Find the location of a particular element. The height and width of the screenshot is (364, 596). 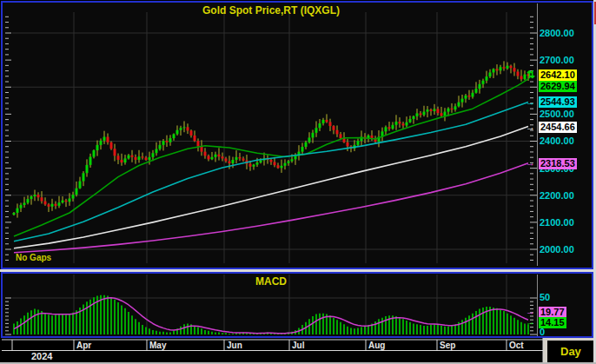

month-label-sep: Sep is located at coordinates (447, 346).